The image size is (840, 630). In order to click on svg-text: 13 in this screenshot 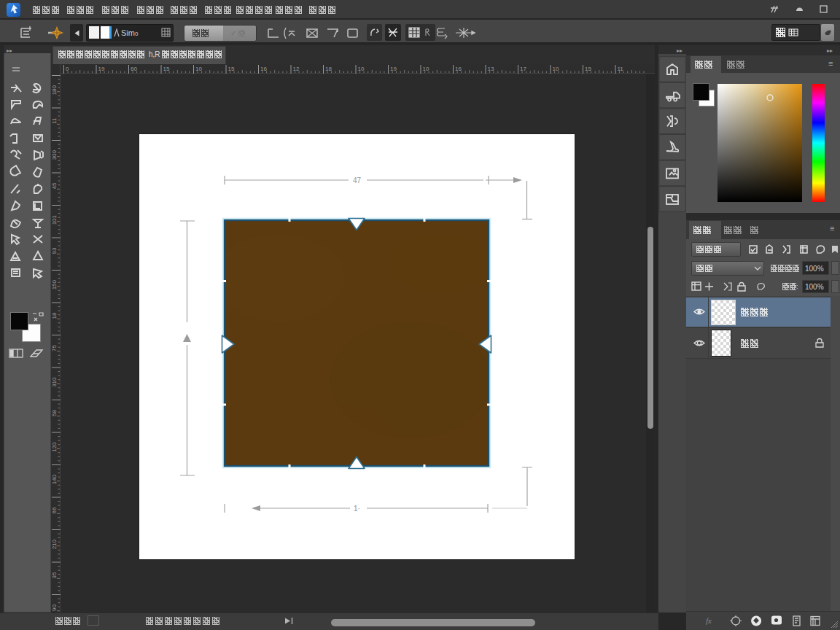, I will do `click(491, 69)`.